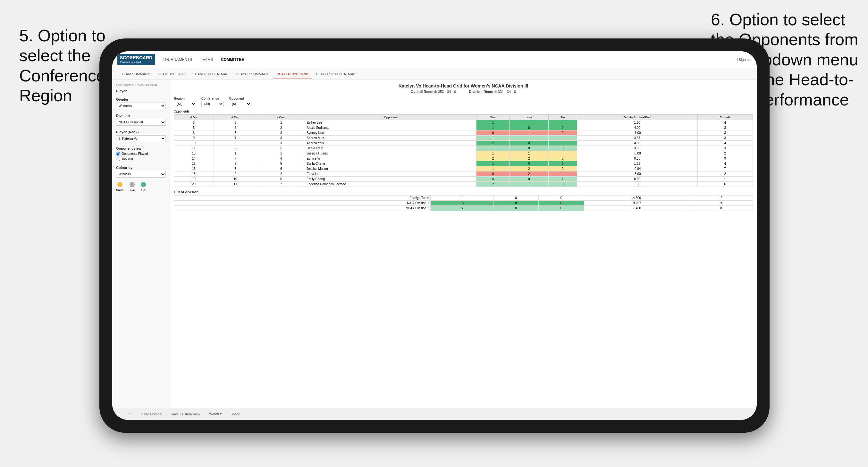 The height and width of the screenshot is (467, 868). I want to click on gender-select: Women's, so click(141, 106).